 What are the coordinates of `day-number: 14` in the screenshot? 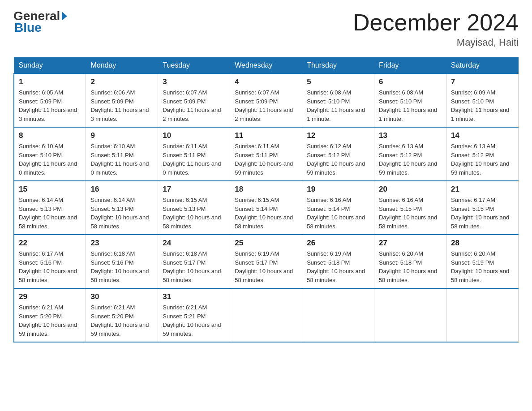 It's located at (482, 136).